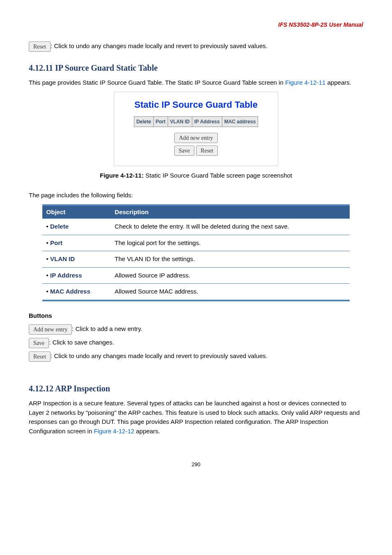 Image resolution: width=392 pixels, height=555 pixels. What do you see at coordinates (230, 212) in the screenshot?
I see `object-th-description: Description` at bounding box center [230, 212].